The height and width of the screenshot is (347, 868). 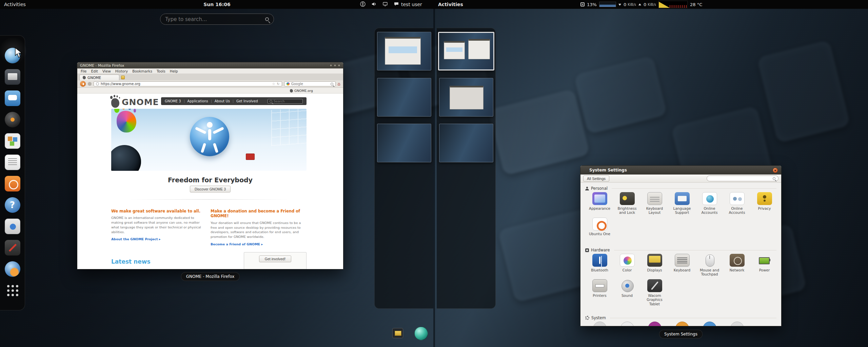 What do you see at coordinates (737, 265) in the screenshot?
I see `settings-item-network: Network` at bounding box center [737, 265].